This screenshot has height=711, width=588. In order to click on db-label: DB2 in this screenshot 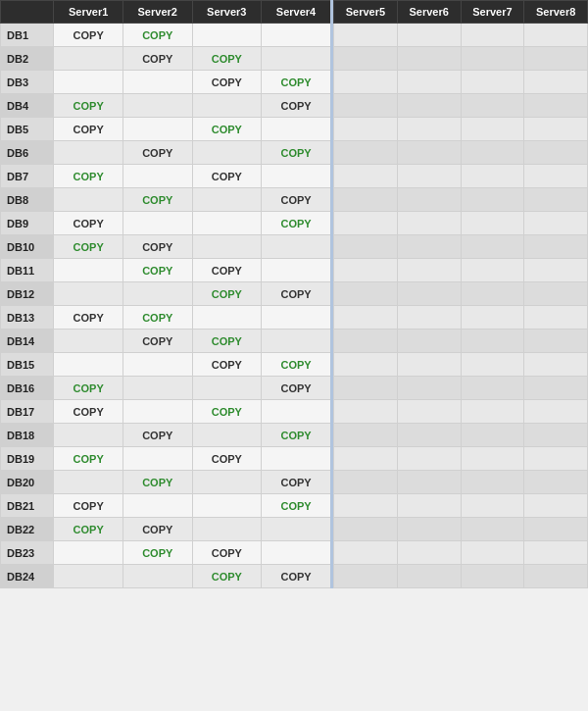, I will do `click(27, 59)`.